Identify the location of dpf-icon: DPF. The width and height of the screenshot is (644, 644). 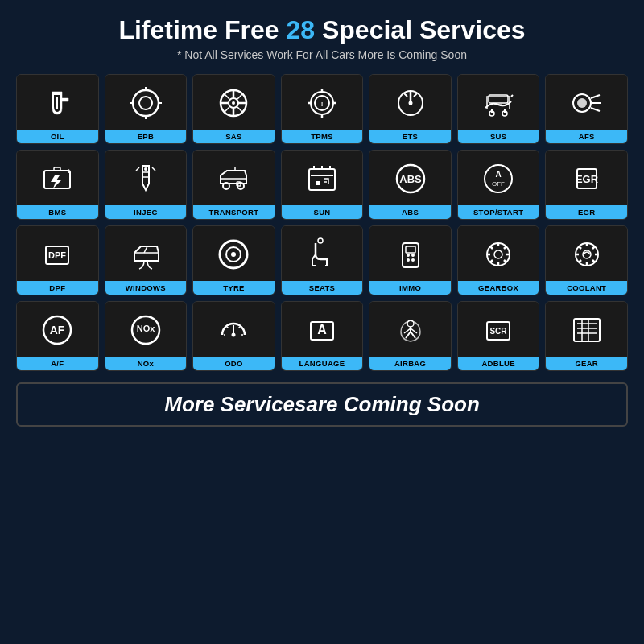
(58, 254).